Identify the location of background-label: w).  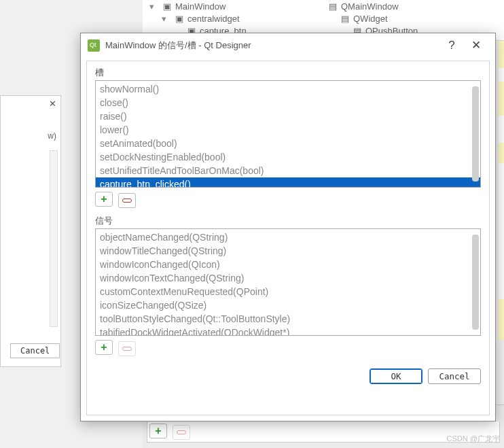
(52, 136).